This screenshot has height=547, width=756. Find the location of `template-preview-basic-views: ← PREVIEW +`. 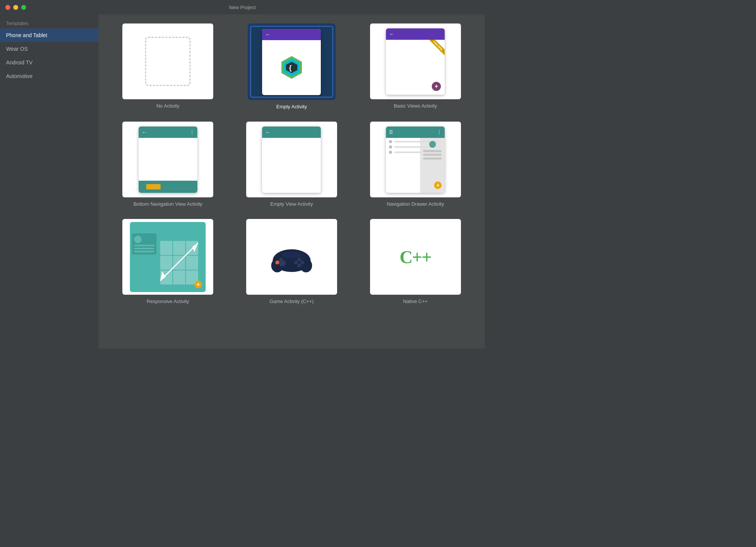

template-preview-basic-views: ← PREVIEW + is located at coordinates (415, 61).